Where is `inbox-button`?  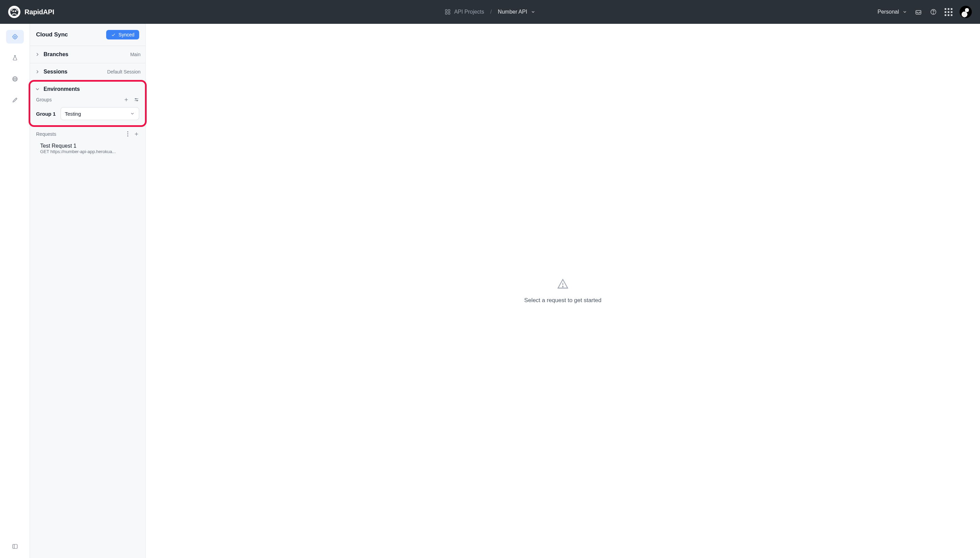
inbox-button is located at coordinates (918, 12).